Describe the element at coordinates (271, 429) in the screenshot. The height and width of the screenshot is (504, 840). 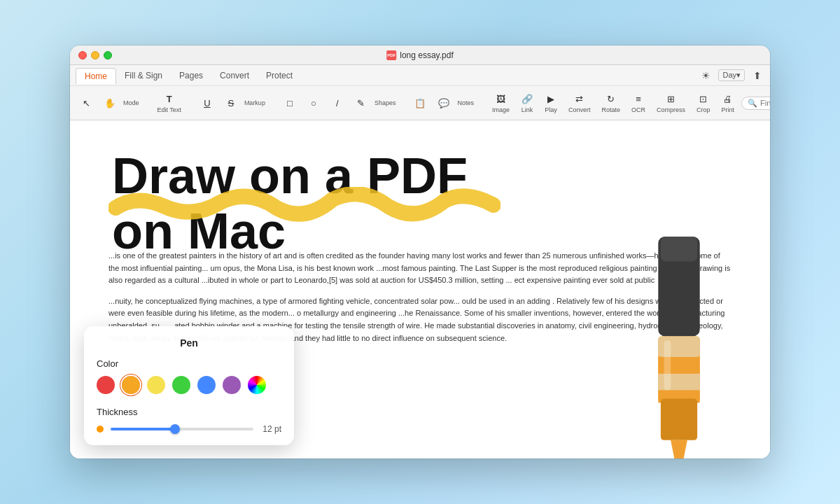
I see `thickness-value: 12 pt` at that location.